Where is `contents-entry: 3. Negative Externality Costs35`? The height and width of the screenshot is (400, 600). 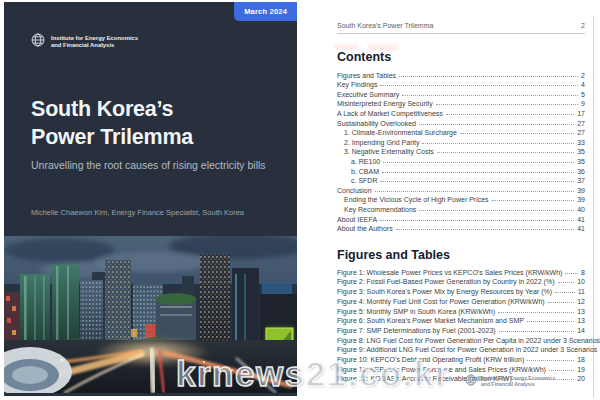
contents-entry: 3. Negative Externality Costs35 is located at coordinates (461, 151).